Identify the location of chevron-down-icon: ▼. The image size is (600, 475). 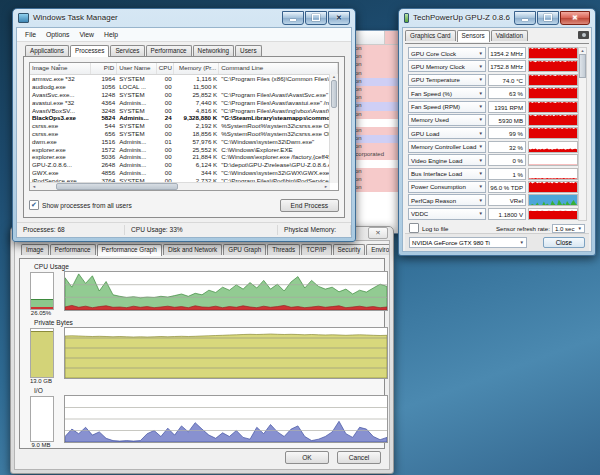
(481, 186).